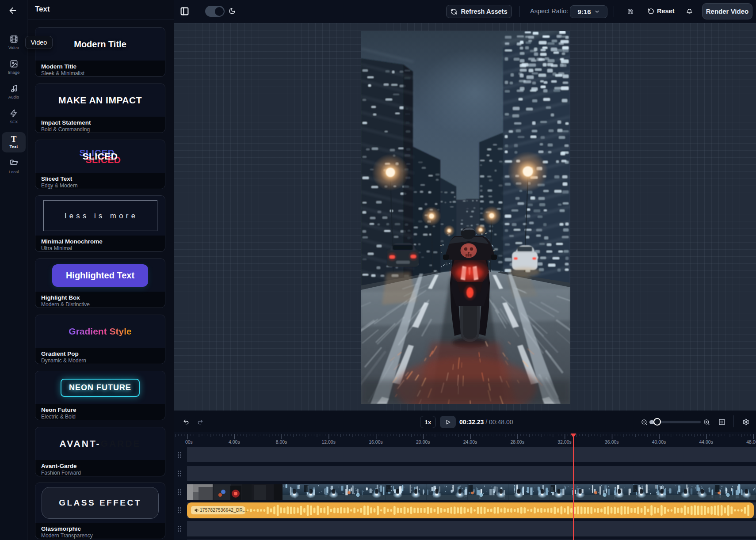 The width and height of the screenshot is (756, 540). I want to click on svg-text: 40.00s, so click(659, 442).